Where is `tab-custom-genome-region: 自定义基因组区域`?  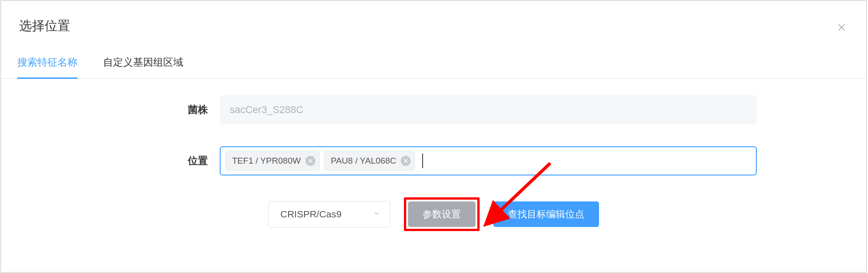 tab-custom-genome-region: 自定义基因组区域 is located at coordinates (143, 63).